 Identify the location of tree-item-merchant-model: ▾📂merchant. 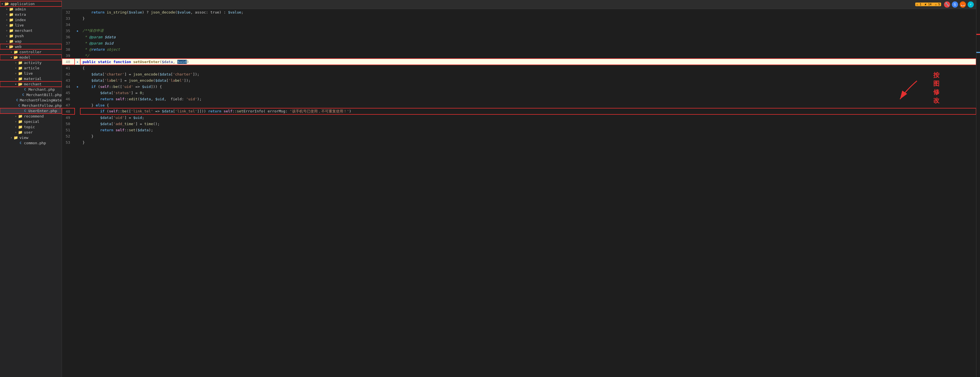
(31, 84).